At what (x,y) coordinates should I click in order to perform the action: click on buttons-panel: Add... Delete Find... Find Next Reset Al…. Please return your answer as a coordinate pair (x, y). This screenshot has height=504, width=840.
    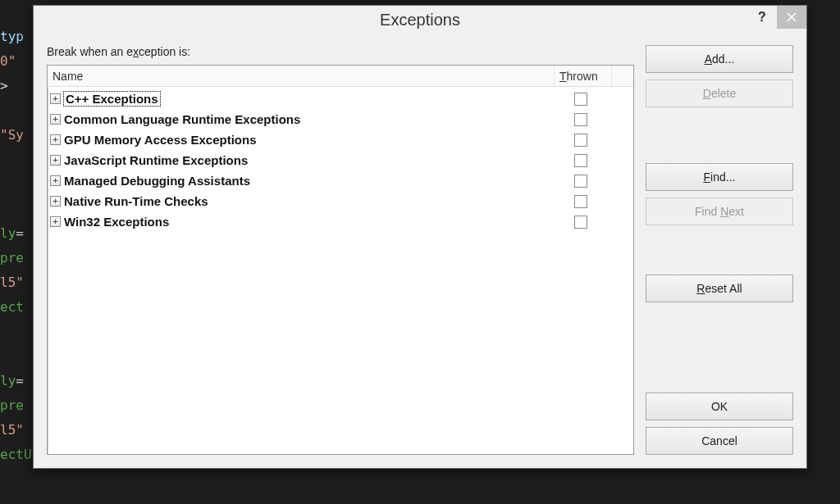
    Looking at the image, I should click on (719, 250).